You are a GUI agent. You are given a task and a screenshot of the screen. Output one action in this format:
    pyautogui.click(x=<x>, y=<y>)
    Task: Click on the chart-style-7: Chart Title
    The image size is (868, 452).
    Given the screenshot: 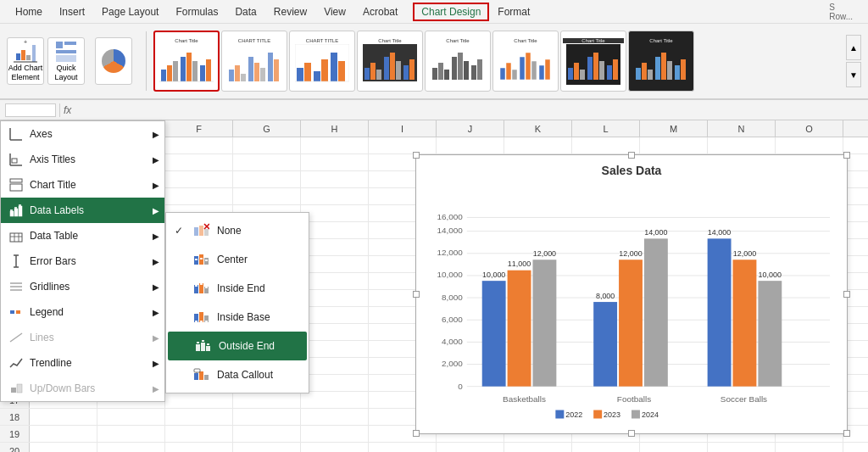 What is the action you would take?
    pyautogui.click(x=593, y=61)
    